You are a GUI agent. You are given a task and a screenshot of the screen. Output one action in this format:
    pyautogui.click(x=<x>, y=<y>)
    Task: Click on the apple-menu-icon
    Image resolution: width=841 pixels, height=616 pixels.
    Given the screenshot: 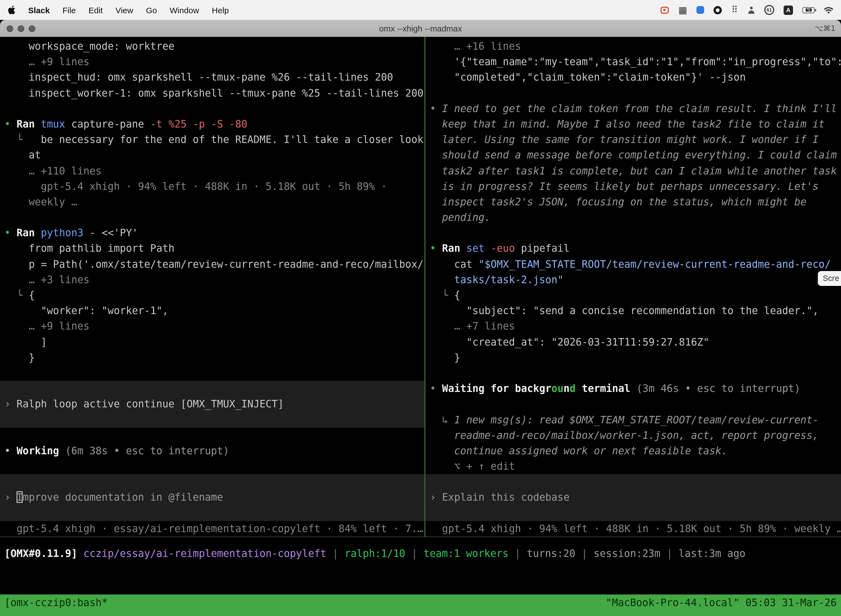 What is the action you would take?
    pyautogui.click(x=12, y=10)
    